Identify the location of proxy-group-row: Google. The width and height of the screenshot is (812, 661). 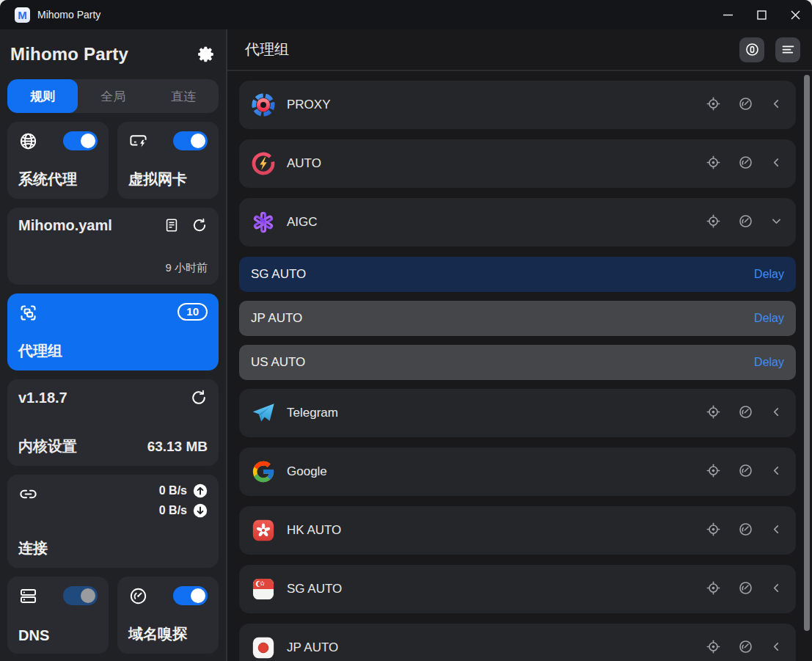
(518, 472).